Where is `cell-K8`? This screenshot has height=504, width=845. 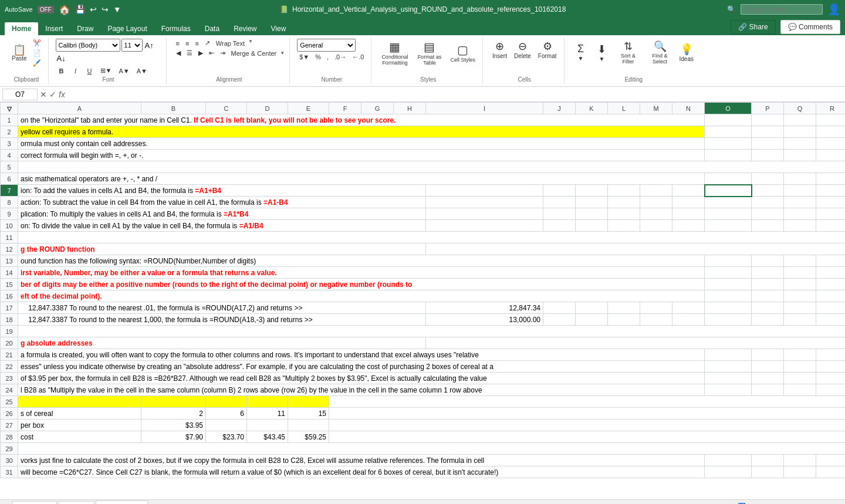 cell-K8 is located at coordinates (592, 202).